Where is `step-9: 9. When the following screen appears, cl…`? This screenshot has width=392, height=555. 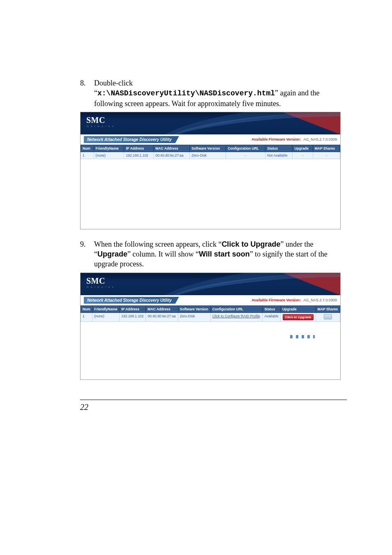
step-9: 9. When the following screen appears, cl… is located at coordinates (214, 254).